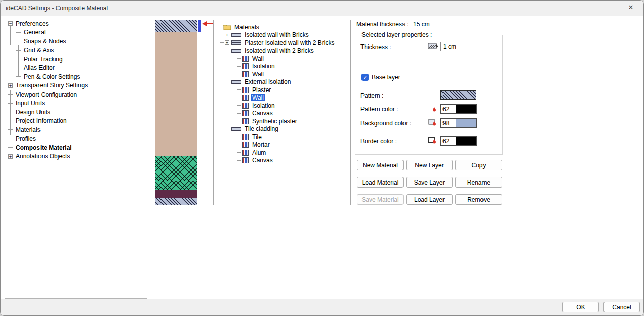  What do you see at coordinates (47, 95) in the screenshot?
I see `tree-item-label: Viewport Configuration` at bounding box center [47, 95].